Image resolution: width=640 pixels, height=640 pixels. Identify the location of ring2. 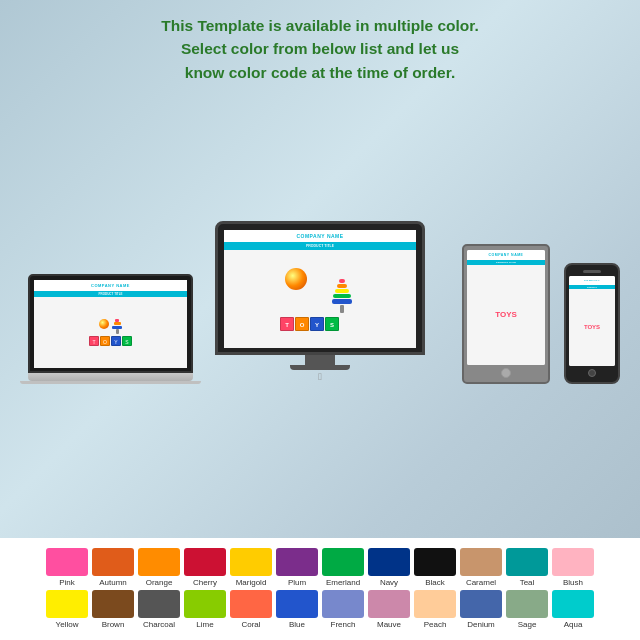
(342, 286).